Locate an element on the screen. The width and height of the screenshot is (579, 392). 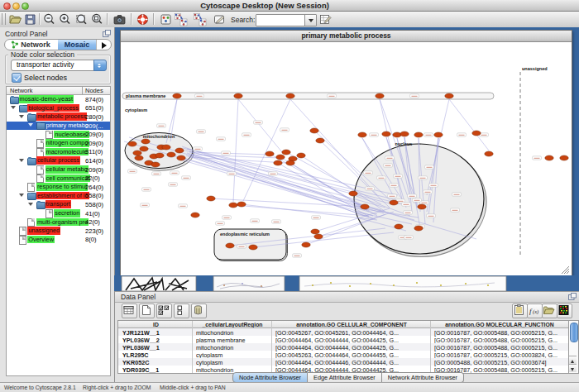
table-row-ypl036w__1: YPL036W__1mitochondrion[GO:0044464, GO:0… is located at coordinates (343, 347).